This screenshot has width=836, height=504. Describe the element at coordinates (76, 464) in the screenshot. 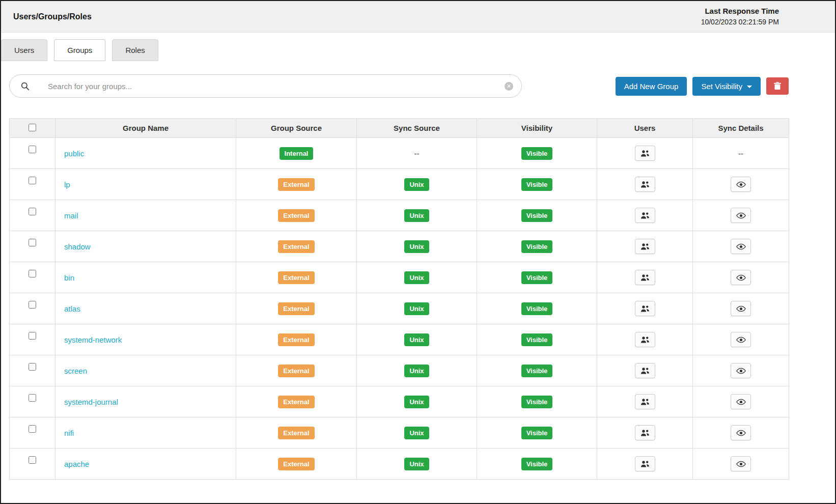

I see `group-name-link: apache` at that location.